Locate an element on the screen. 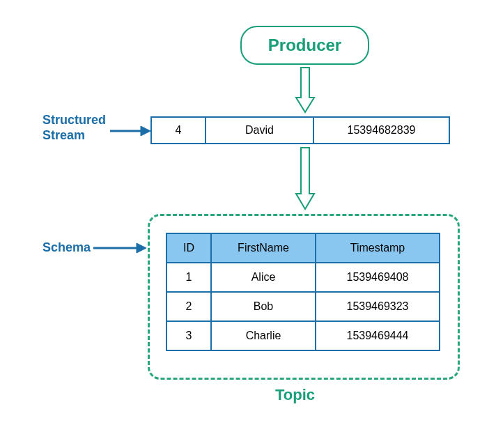  table-row: 2 Bob 1539469323 is located at coordinates (303, 307).